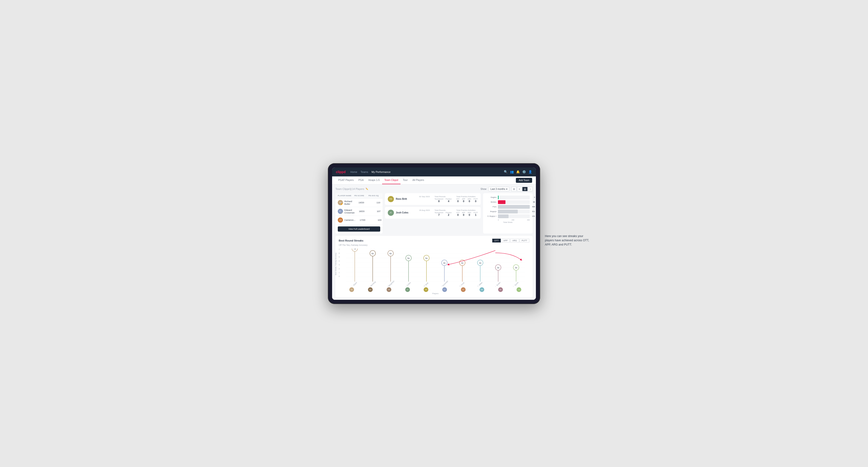  I want to click on two-col-layout: PLAYER NAME PB SCORE PB AVG SQ RB 1, so click(434, 213).